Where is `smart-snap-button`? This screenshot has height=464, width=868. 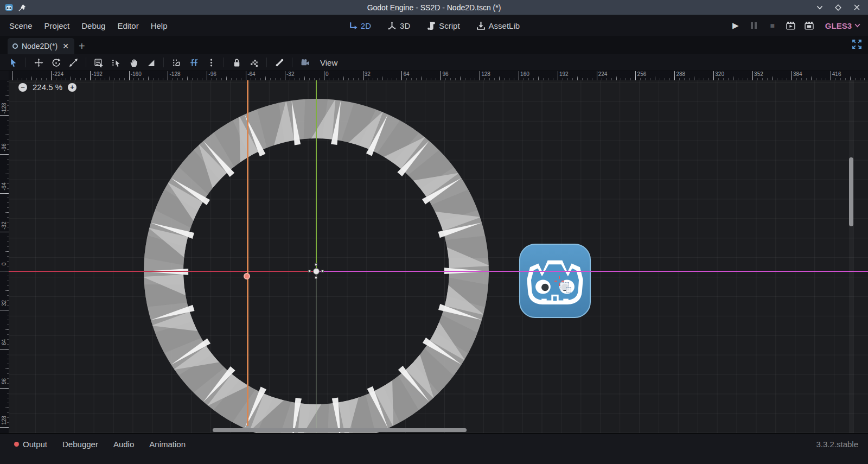 smart-snap-button is located at coordinates (176, 62).